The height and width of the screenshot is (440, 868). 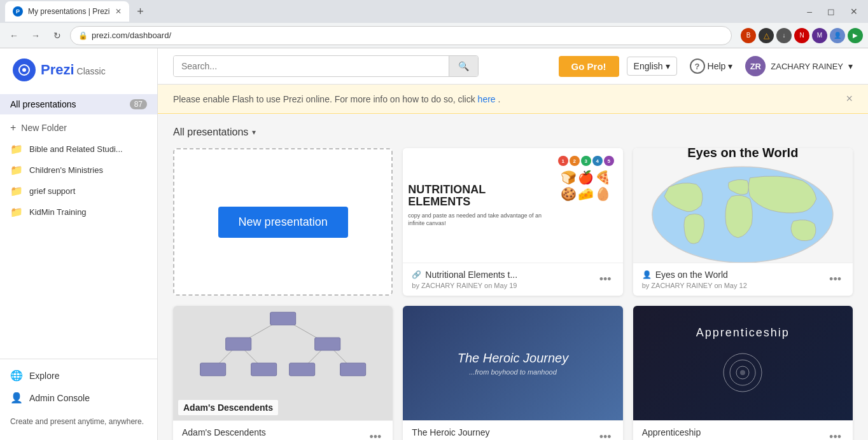 What do you see at coordinates (375, 434) in the screenshot?
I see `card-more-button-adam: •••` at bounding box center [375, 434].